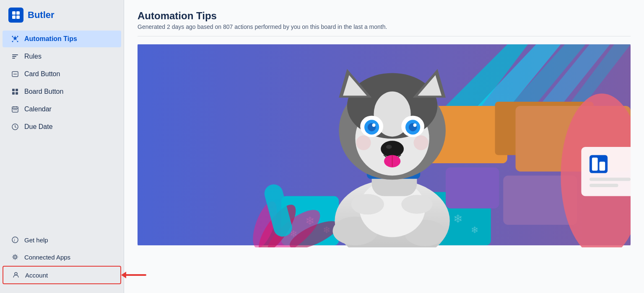 The image size is (644, 293). Describe the element at coordinates (384, 16) in the screenshot. I see `page-title: Automation Tips` at that location.